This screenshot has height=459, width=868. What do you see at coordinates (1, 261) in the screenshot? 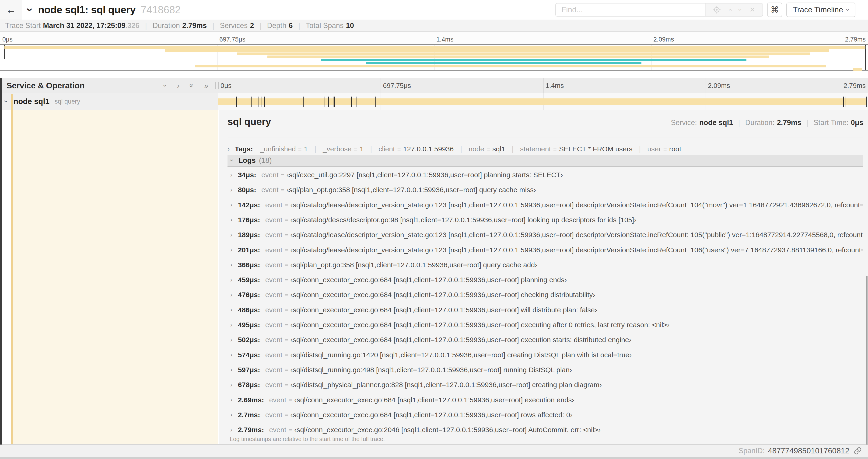
I see `left-scroll-indicator` at bounding box center [1, 261].